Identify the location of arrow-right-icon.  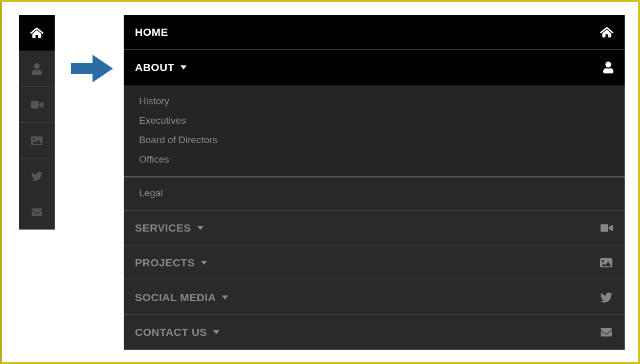
(93, 69).